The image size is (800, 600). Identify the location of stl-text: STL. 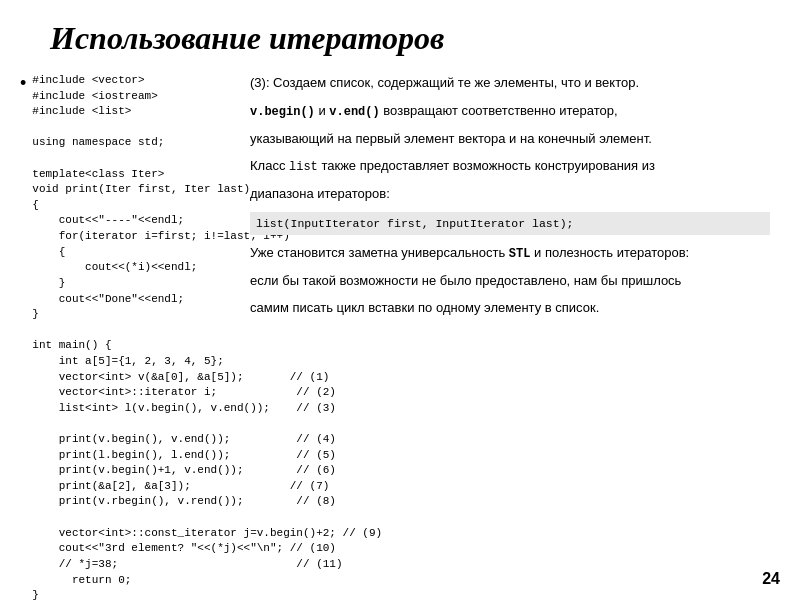
(520, 254).